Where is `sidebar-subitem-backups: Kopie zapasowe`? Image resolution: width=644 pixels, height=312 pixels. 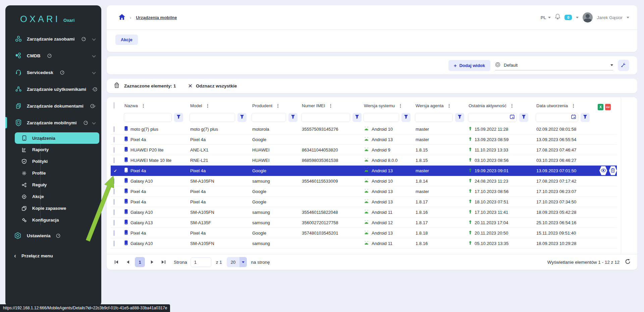 sidebar-subitem-backups: Kopie zapasowe is located at coordinates (57, 208).